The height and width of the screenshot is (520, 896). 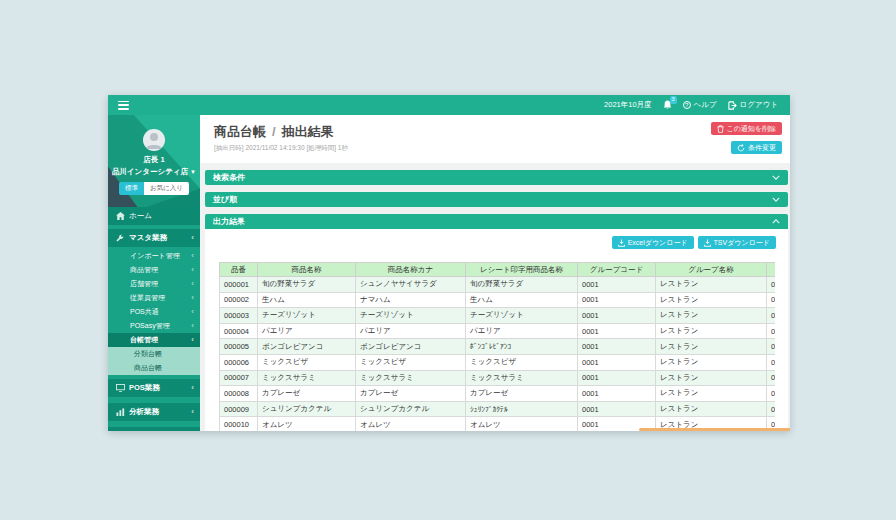 I want to click on accordion-sort-order: 並び順, so click(x=496, y=200).